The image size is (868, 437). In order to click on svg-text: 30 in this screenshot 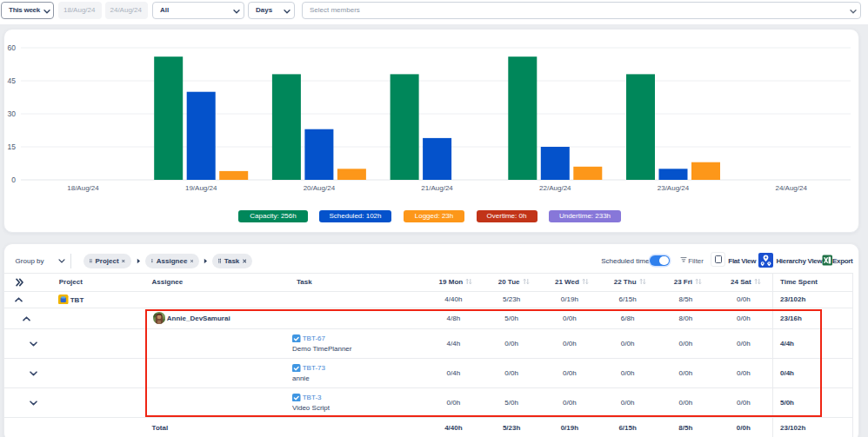, I will do `click(12, 114)`.